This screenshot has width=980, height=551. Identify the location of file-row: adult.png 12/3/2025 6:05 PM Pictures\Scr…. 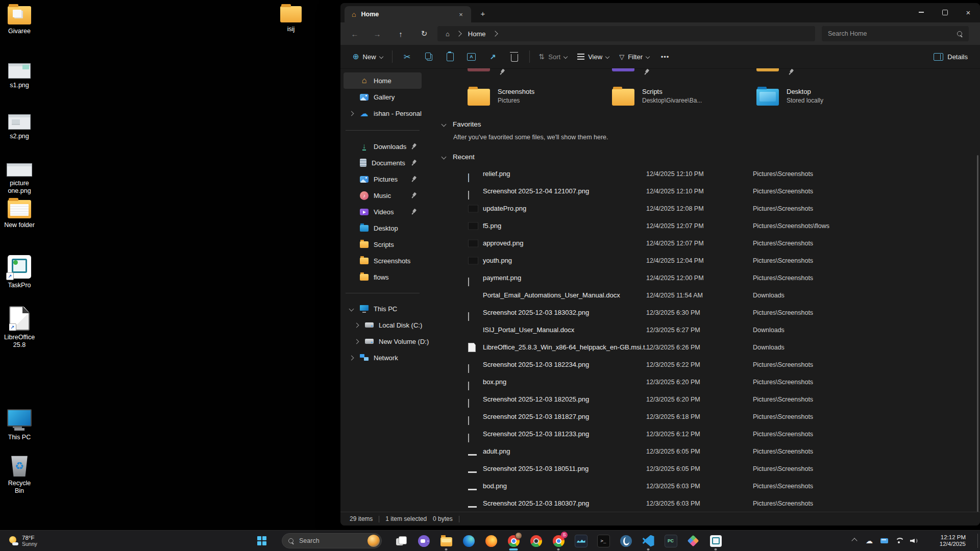
(702, 452).